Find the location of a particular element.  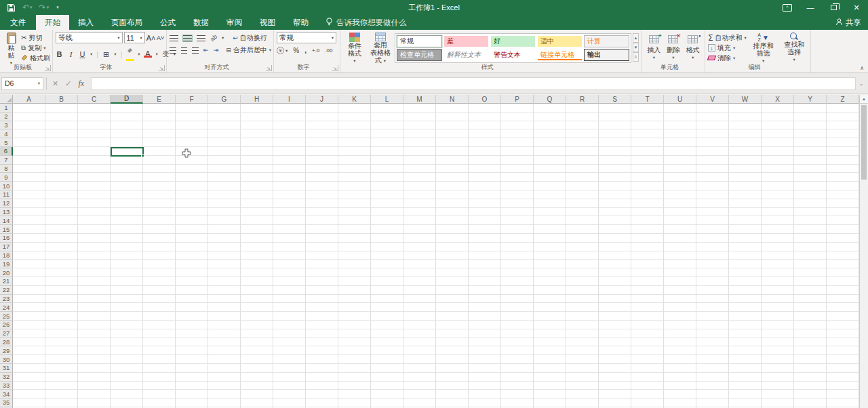

share-button: 共享 is located at coordinates (848, 22).